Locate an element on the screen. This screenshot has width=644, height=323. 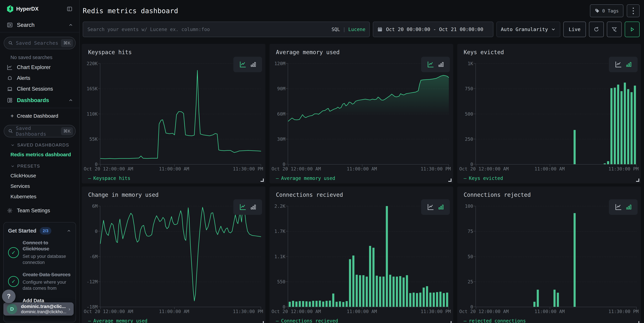
chart-legend: —Keyspace hits is located at coordinates (109, 178).